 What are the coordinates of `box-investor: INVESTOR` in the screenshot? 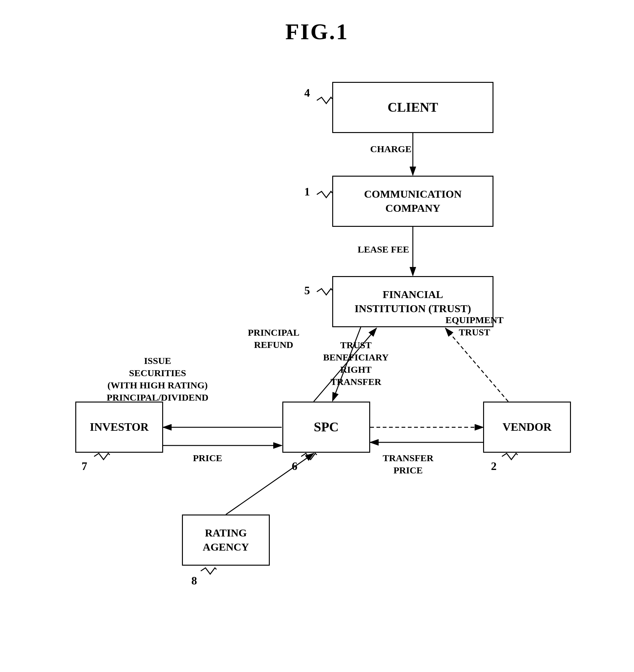 It's located at (119, 427).